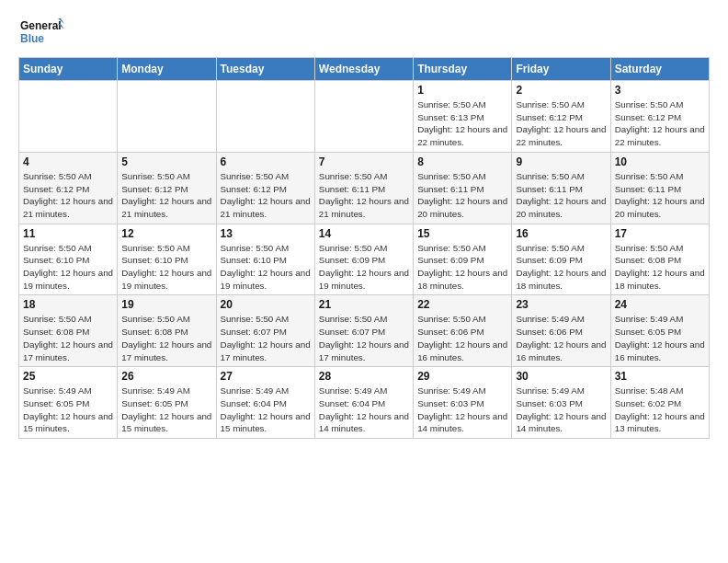 This screenshot has height=563, width=728. Describe the element at coordinates (660, 331) in the screenshot. I see `calendar-cell: 24Sunrise: 5:49 AM Sunset: 6:05 PM Dayli…` at that location.